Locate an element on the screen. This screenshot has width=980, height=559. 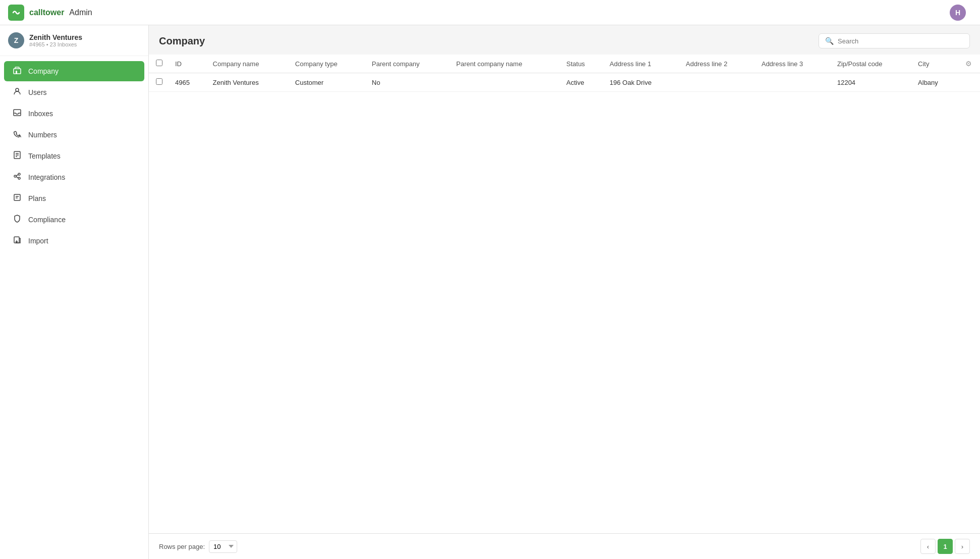
org-name: Zenith Ventures is located at coordinates (56, 37).